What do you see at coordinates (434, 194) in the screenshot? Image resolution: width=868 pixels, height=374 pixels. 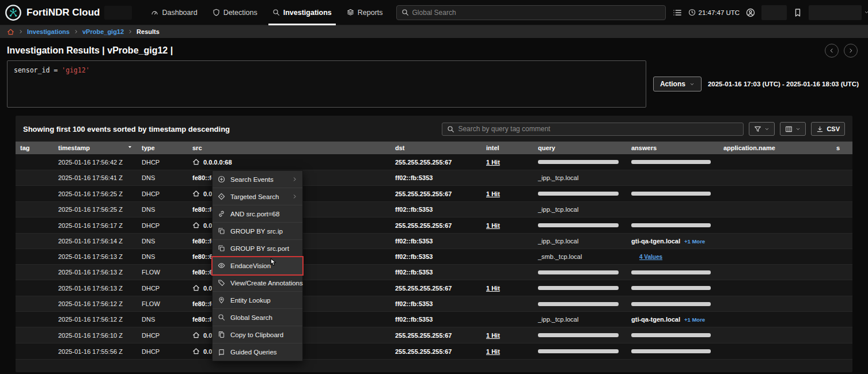 I see `table-row: 2025-01-16 17:56:25 Z DHCP 0.0.0.0:68 25…` at bounding box center [434, 194].